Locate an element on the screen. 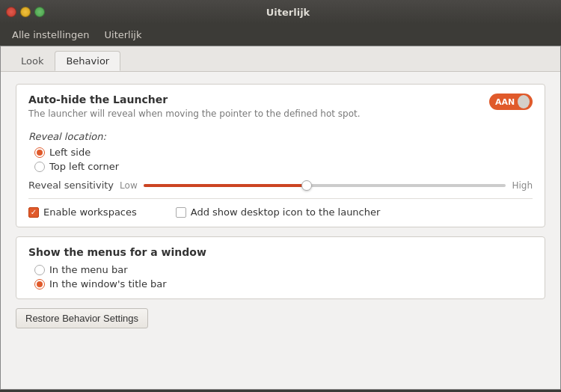 The image size is (561, 392). add-show-desktop-label: Add show desktop icon to the launcher is located at coordinates (286, 212).